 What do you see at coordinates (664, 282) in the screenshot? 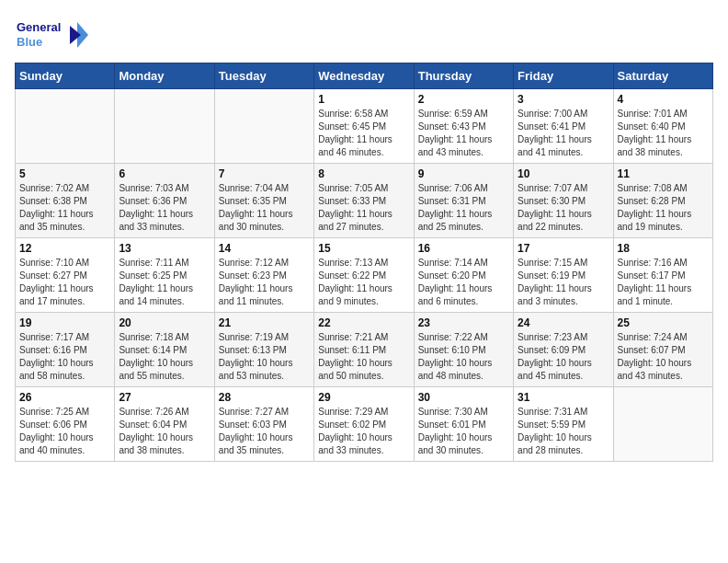
I see `day-info: Sunrise: 7:16 AM Sunset: 6:17 PM Dayligh…` at bounding box center [664, 282].